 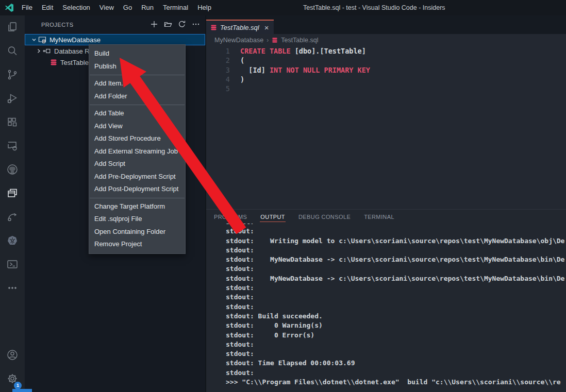 I want to click on sidebar-editor-divider, so click(x=206, y=204).